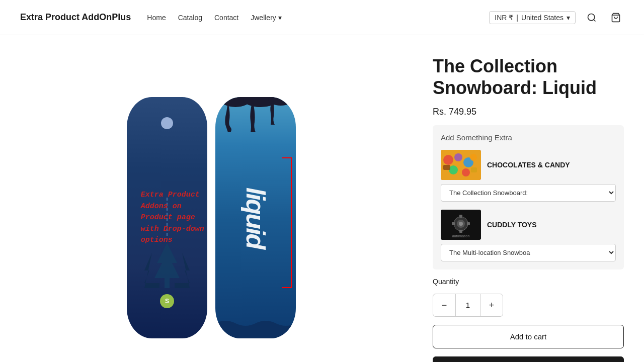 This screenshot has height=362, width=644. I want to click on bracket-right, so click(287, 223).